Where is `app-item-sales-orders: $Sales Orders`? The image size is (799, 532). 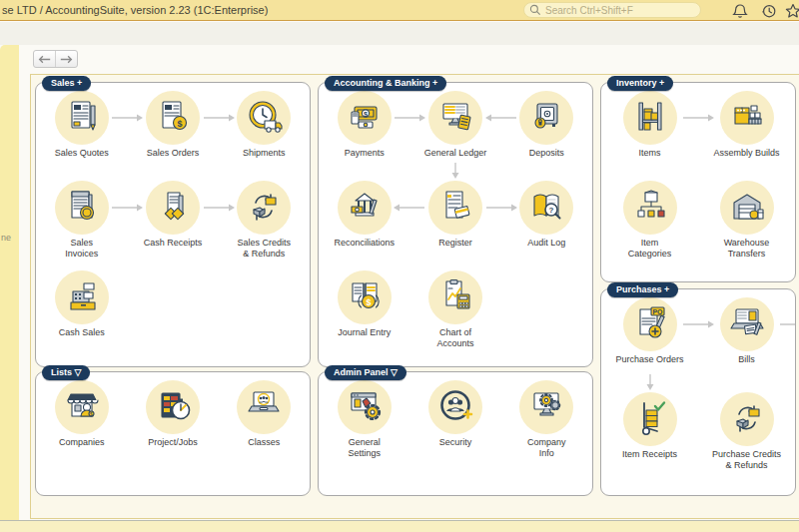 app-item-sales-orders: $Sales Orders is located at coordinates (172, 136).